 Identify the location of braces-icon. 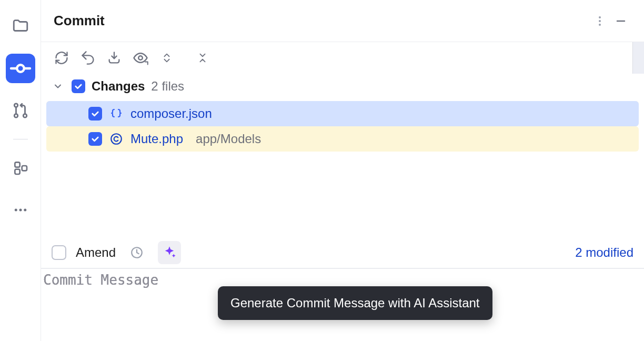
(116, 114).